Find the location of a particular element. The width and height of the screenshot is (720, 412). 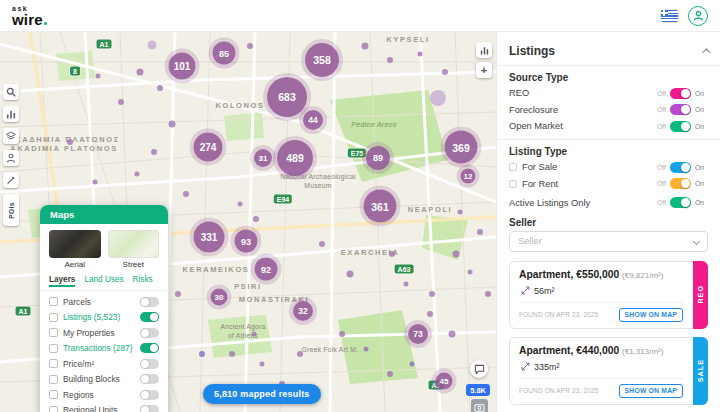

map-stats-button is located at coordinates (484, 50).